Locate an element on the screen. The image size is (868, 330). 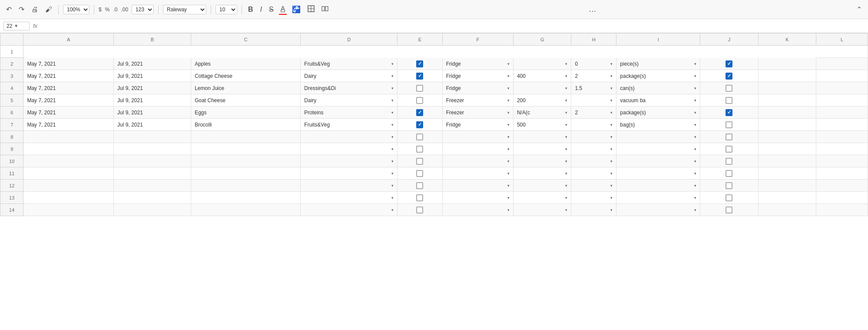
cell-category: Fruits&Veg▾ is located at coordinates (349, 64).